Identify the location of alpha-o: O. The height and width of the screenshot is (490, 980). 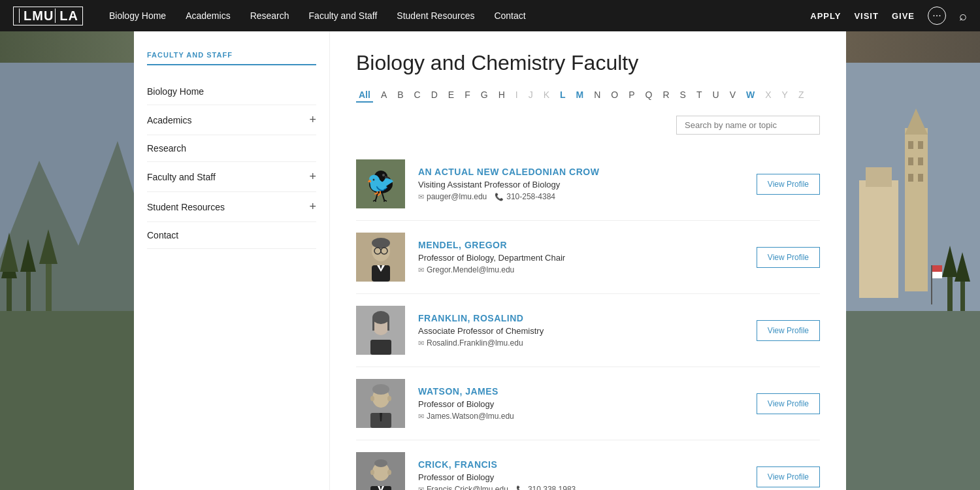
(614, 95).